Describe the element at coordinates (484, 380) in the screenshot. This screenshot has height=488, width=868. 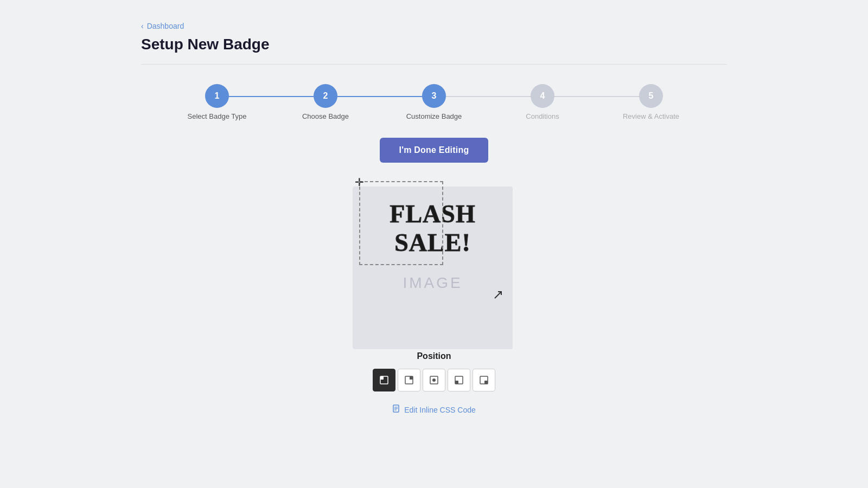
I see `position-bottom-right-button` at that location.